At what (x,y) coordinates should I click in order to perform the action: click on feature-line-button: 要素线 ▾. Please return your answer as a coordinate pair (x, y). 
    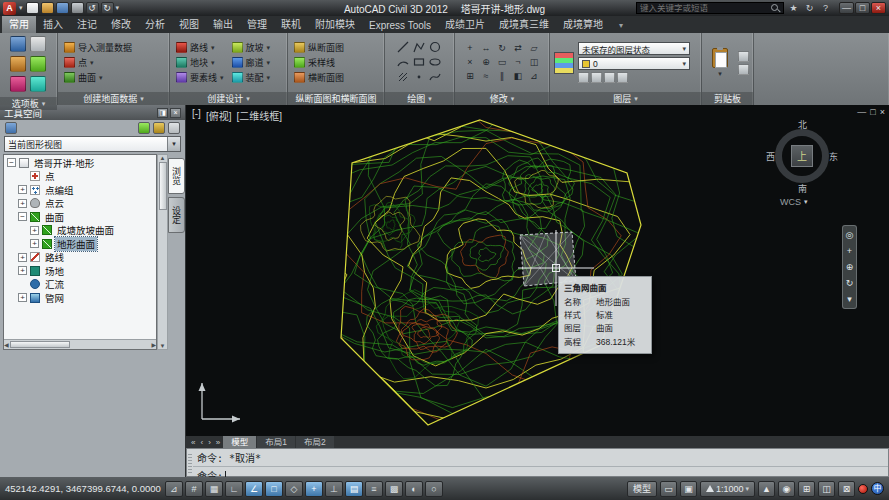
    Looking at the image, I should click on (200, 78).